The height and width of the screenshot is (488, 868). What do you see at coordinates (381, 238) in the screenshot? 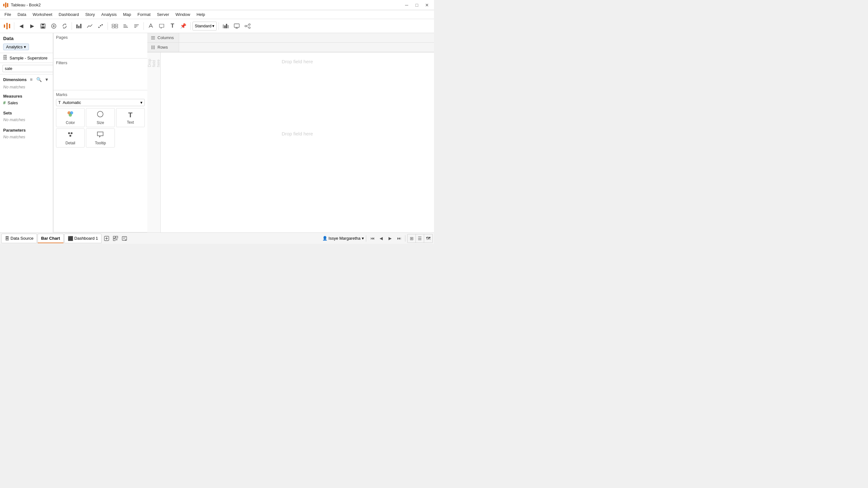
I see `nav-prev-button: ◀` at bounding box center [381, 238].